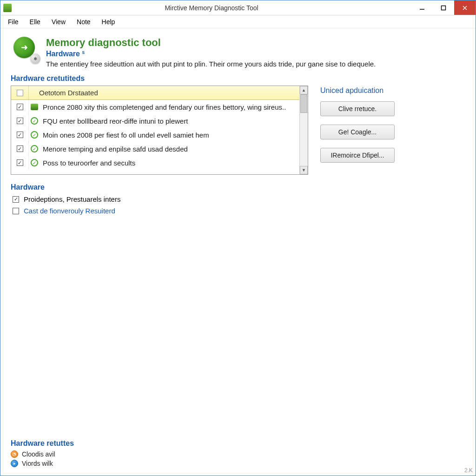  I want to click on list-item-text: Menore temping and enpilse safd usad des…, so click(170, 149).